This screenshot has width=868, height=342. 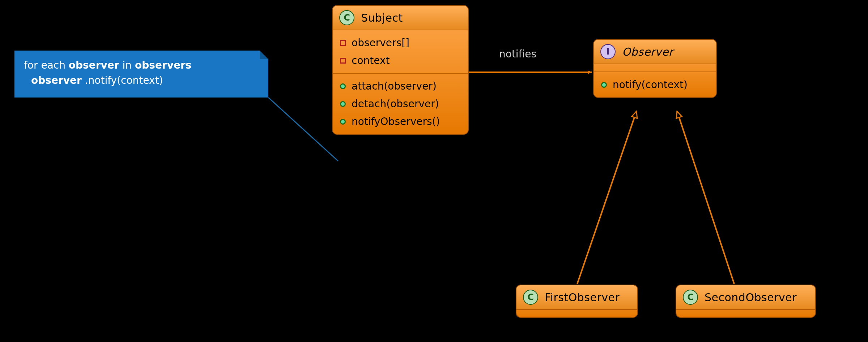 What do you see at coordinates (400, 104) in the screenshot?
I see `method-row: detach(observer)` at bounding box center [400, 104].